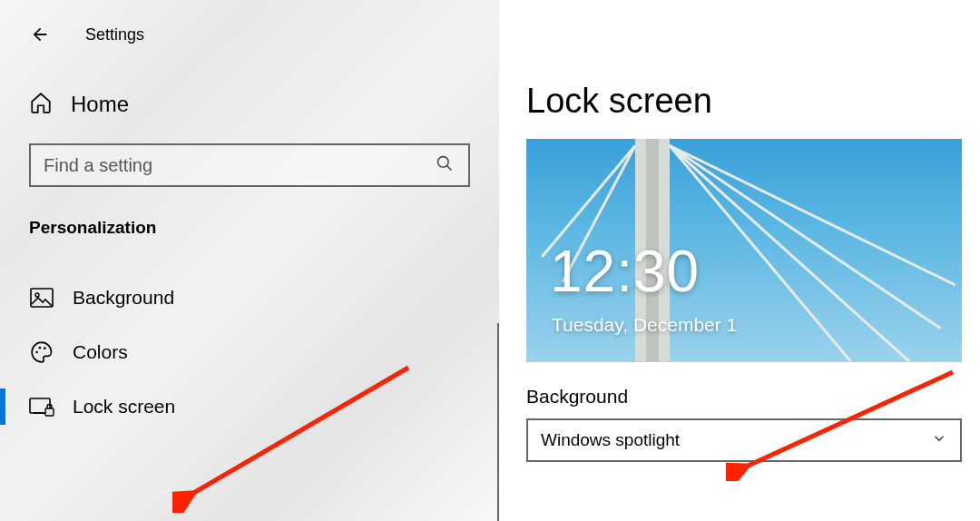 The height and width of the screenshot is (521, 980). Describe the element at coordinates (40, 34) in the screenshot. I see `arrow-left-icon` at that location.